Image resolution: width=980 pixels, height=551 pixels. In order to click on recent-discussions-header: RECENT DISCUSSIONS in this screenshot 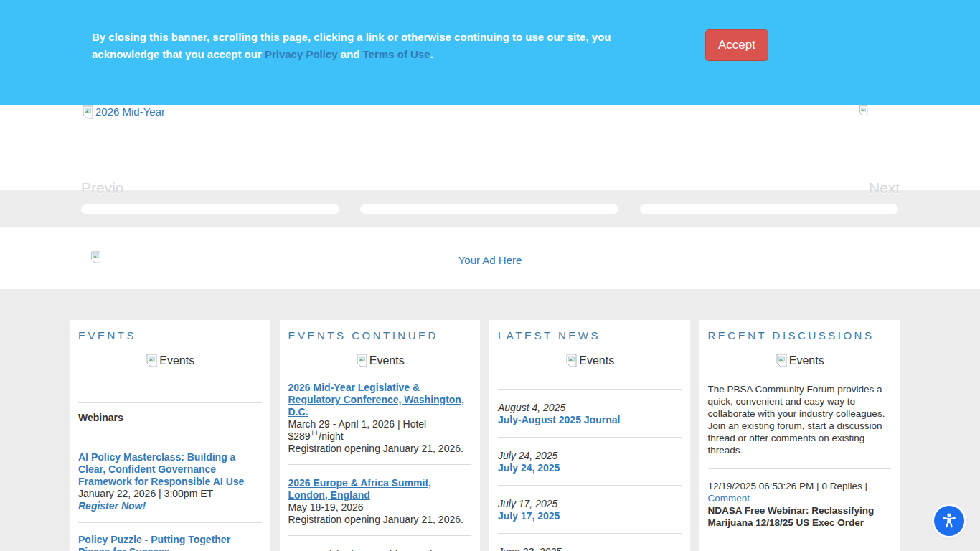, I will do `click(800, 336)`.